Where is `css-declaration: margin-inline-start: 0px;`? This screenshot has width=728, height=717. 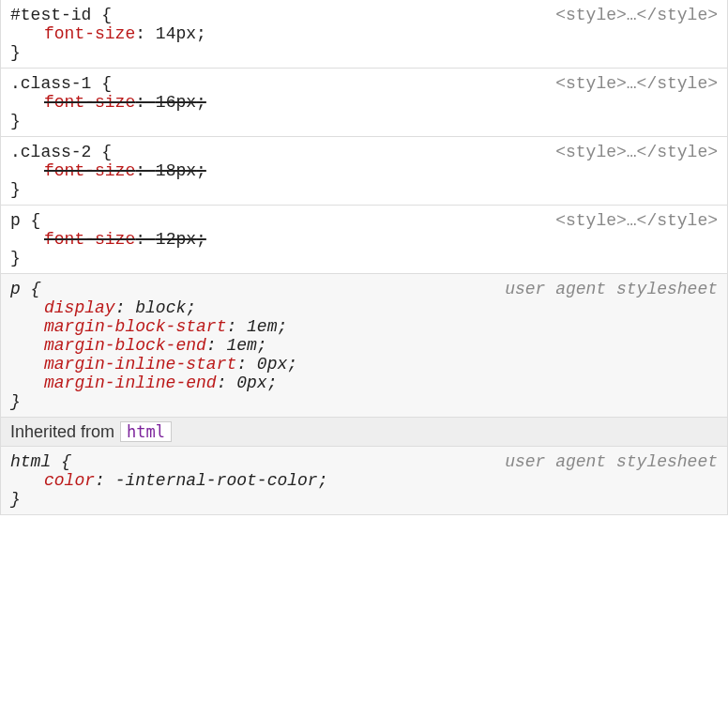
css-declaration: margin-inline-start: 0px; is located at coordinates (364, 364).